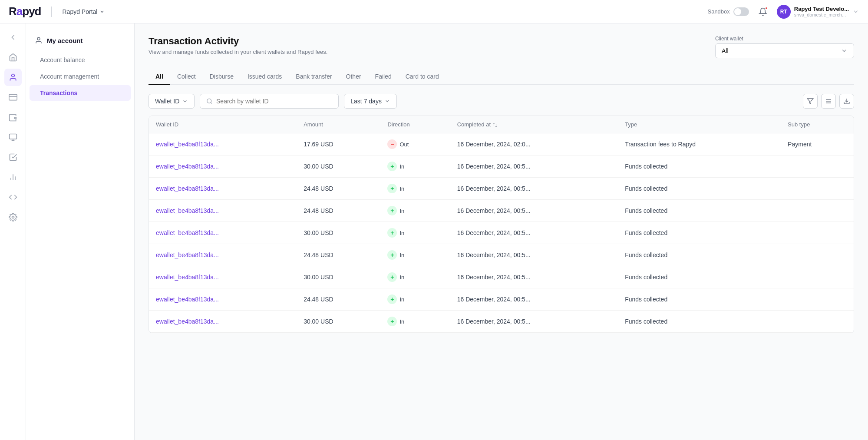 This screenshot has height=440, width=868. Describe the element at coordinates (785, 51) in the screenshot. I see `client-wallet-select: All` at that location.